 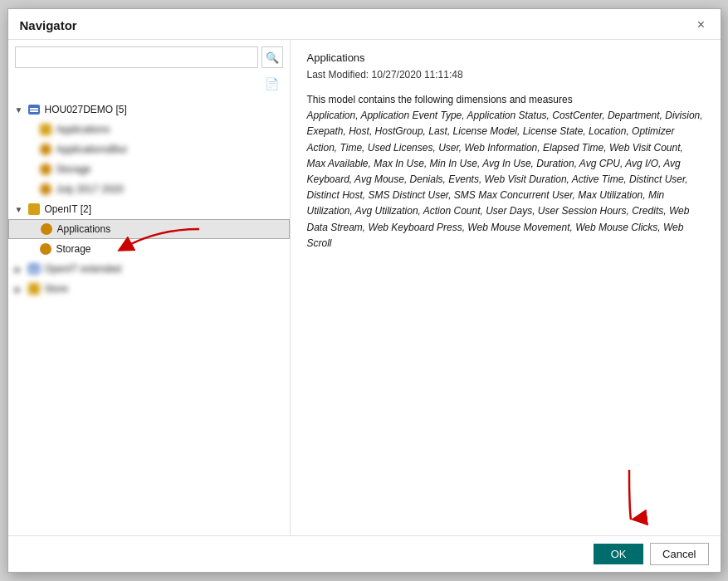 I want to click on detail-modified: Last Modified: 10/27/2020 11:11:48, so click(x=506, y=75).